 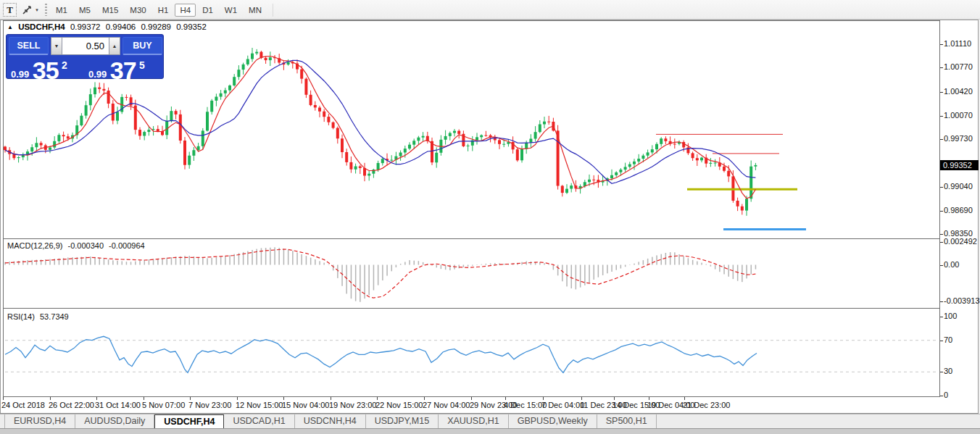 I want to click on status-bar, so click(x=490, y=431).